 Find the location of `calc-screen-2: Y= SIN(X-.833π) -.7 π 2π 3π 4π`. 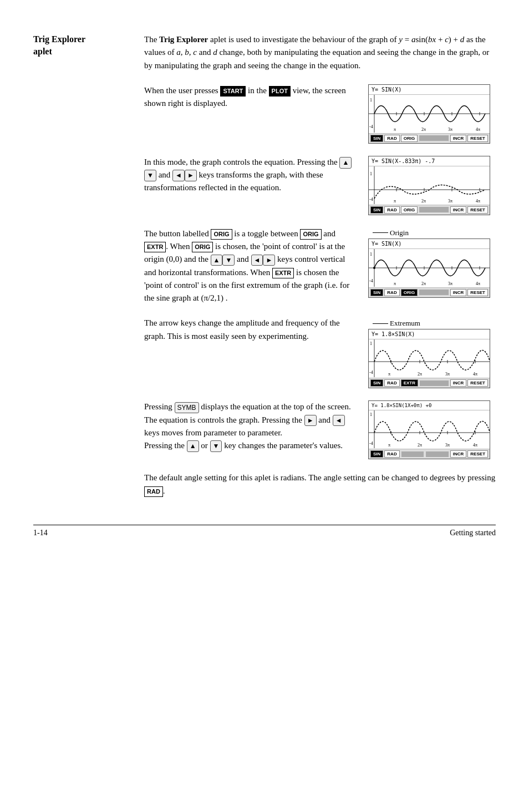

calc-screen-2: Y= SIN(X-.833π) -.7 π 2π 3π 4π is located at coordinates (429, 185).